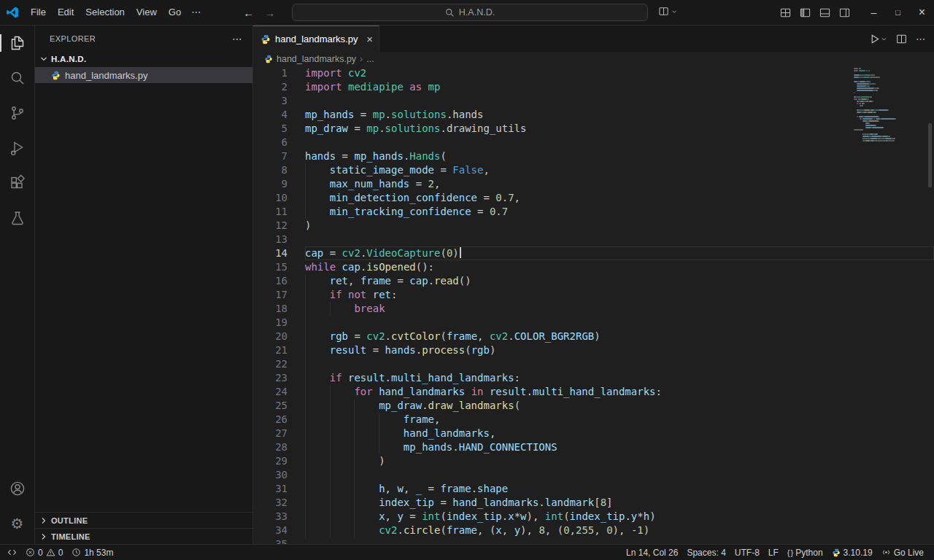 The height and width of the screenshot is (560, 934). What do you see at coordinates (144, 536) in the screenshot?
I see `sidebar-section-timeline: TIMELINE` at bounding box center [144, 536].